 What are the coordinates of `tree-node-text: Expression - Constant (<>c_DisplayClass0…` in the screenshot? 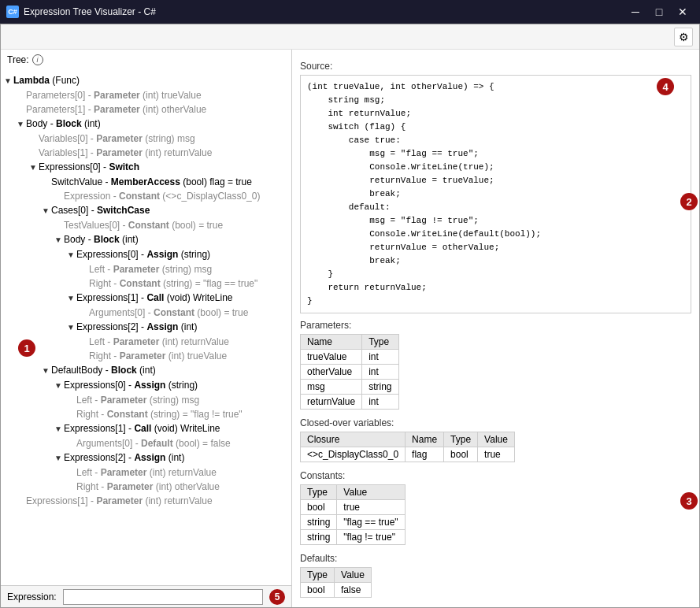 It's located at (162, 196).